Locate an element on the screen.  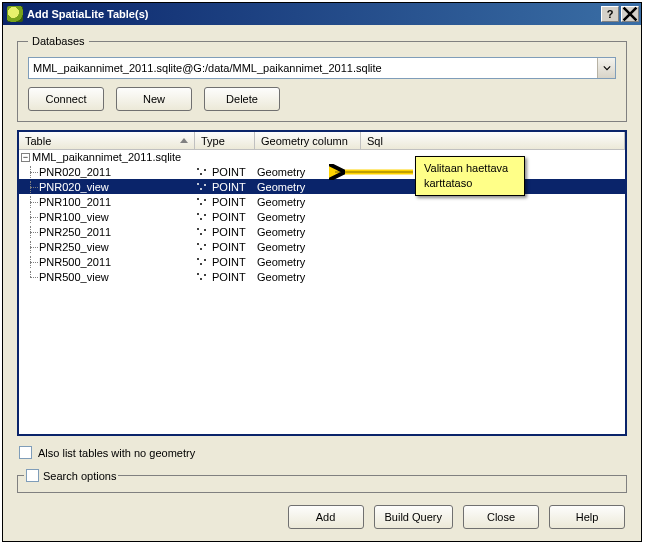
database-button-row: Connect New Delete is located at coordinates (322, 99).